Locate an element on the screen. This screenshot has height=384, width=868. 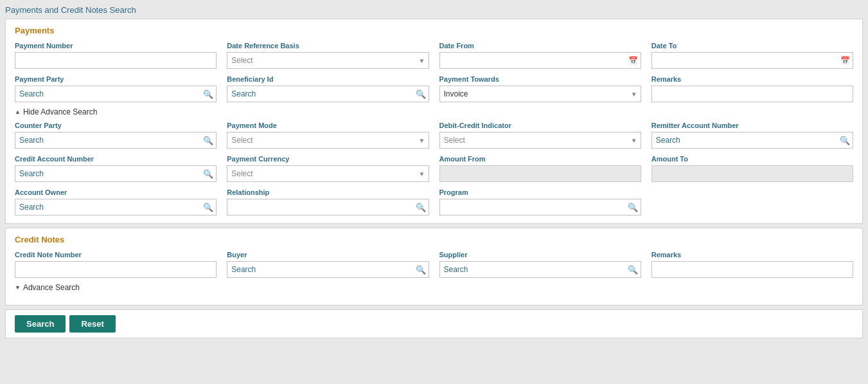
payment-towards-select-wrapper: Invoice ▼ is located at coordinates (540, 94).